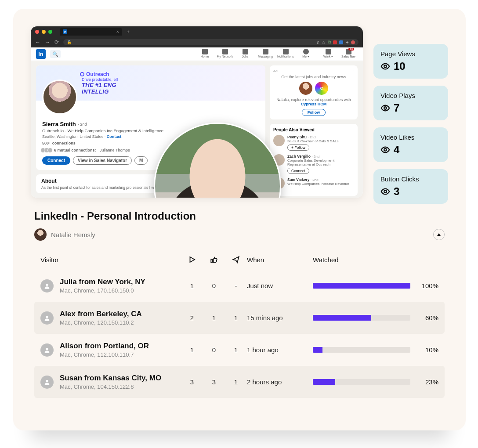 This screenshot has width=478, height=448. What do you see at coordinates (239, 350) in the screenshot?
I see `visitor-row: Alison from Portland, OR Mac, Chrome, 11…` at bounding box center [239, 350].